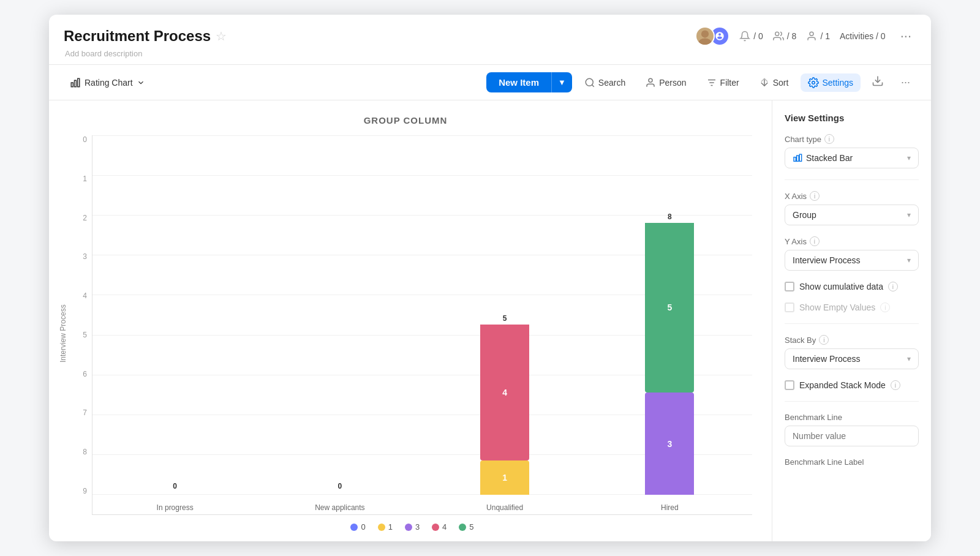 This screenshot has height=556, width=980. What do you see at coordinates (529, 82) in the screenshot?
I see `new-item-group: New Item ▼` at bounding box center [529, 82].